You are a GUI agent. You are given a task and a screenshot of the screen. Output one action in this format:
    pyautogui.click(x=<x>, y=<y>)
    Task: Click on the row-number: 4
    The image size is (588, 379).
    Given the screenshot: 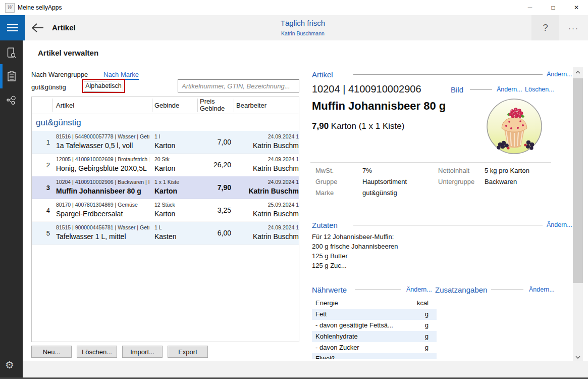 What is the action you would take?
    pyautogui.click(x=41, y=210)
    